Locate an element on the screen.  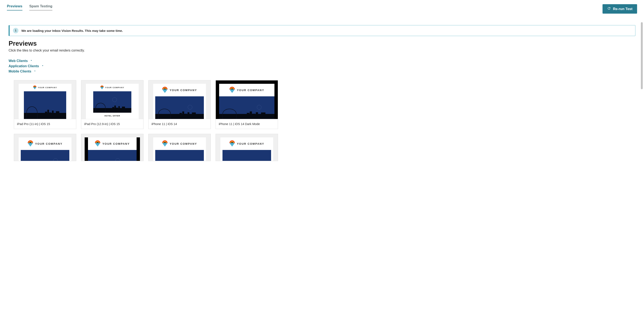
group-web-label: Web Clients is located at coordinates (18, 61).